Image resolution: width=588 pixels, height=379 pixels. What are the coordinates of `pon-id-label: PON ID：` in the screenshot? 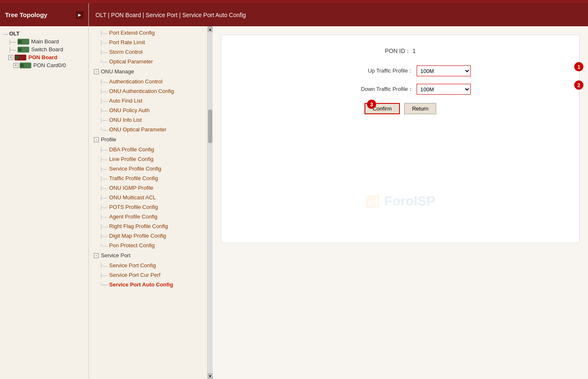 It's located at (398, 51).